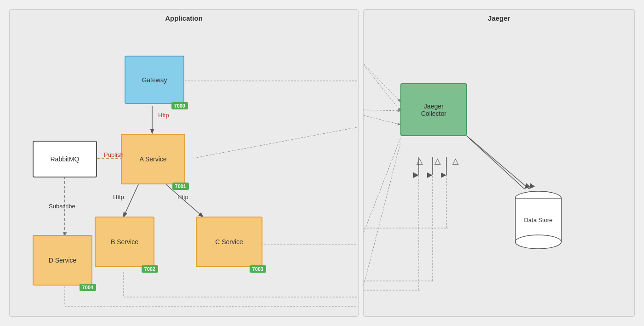 Image resolution: width=644 pixels, height=326 pixels. What do you see at coordinates (258, 269) in the screenshot?
I see `c-service-port: 7003` at bounding box center [258, 269].